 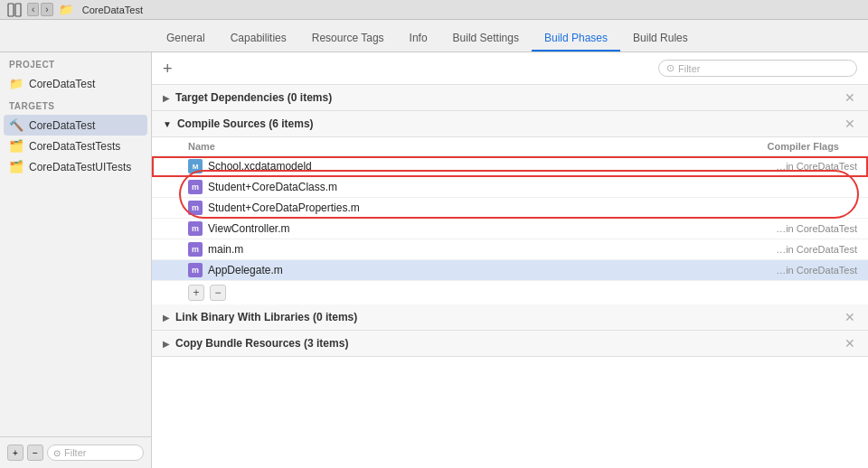 What do you see at coordinates (15, 453) in the screenshot?
I see `sidebar-add-button: +` at bounding box center [15, 453].